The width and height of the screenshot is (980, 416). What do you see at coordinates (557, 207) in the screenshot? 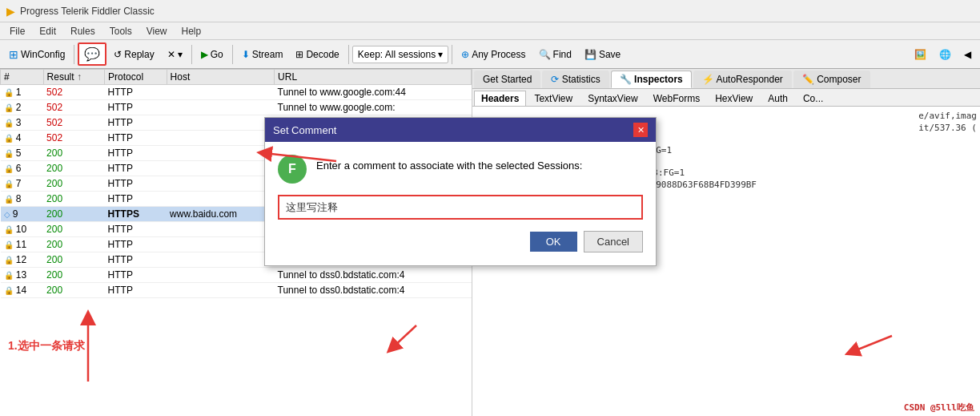
I see `dialog-input-row` at bounding box center [557, 207].